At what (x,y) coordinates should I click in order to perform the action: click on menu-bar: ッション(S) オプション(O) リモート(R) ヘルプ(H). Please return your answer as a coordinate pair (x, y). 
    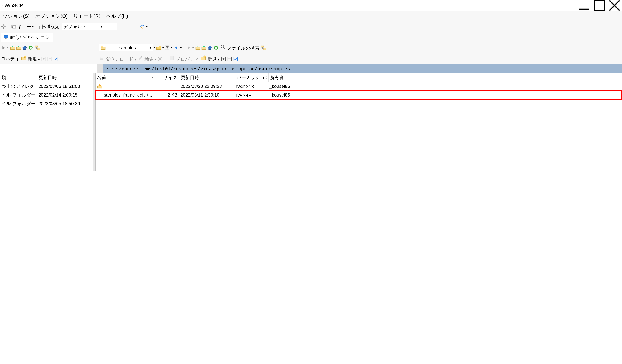
    Looking at the image, I should click on (311, 16).